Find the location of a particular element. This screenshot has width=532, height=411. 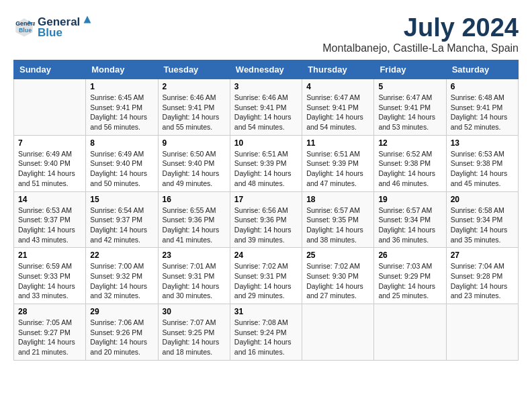

cell-content: Sunrise: 6:52 AM Sunset: 9:38 PM Dayligh… is located at coordinates (410, 169).